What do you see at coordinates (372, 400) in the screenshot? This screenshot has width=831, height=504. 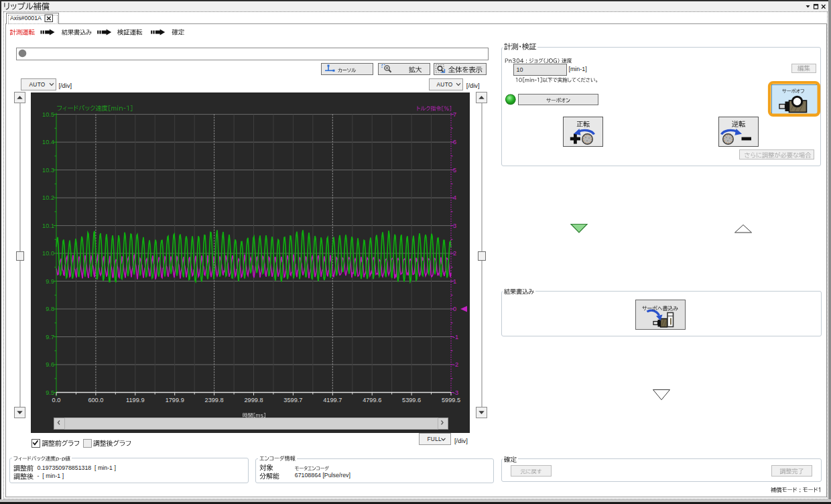 I see `svg-text: 4799.6` at bounding box center [372, 400].